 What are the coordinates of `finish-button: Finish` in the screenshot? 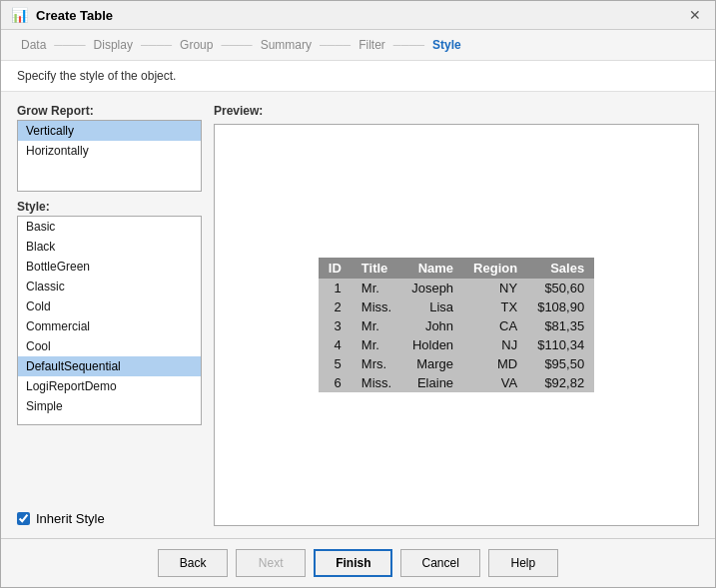 It's located at (354, 563).